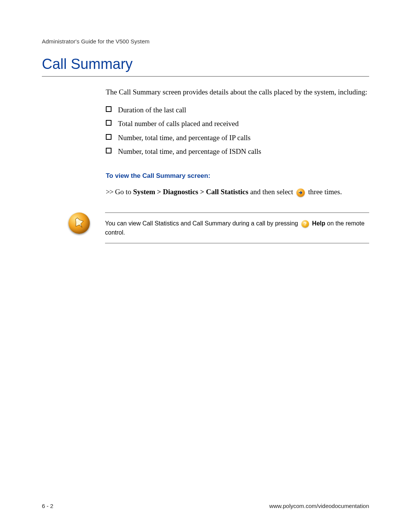 Image resolution: width=411 pixels, height=532 pixels. What do you see at coordinates (319, 506) in the screenshot?
I see `footer-url: www.polycom.com/videodocumentation` at bounding box center [319, 506].